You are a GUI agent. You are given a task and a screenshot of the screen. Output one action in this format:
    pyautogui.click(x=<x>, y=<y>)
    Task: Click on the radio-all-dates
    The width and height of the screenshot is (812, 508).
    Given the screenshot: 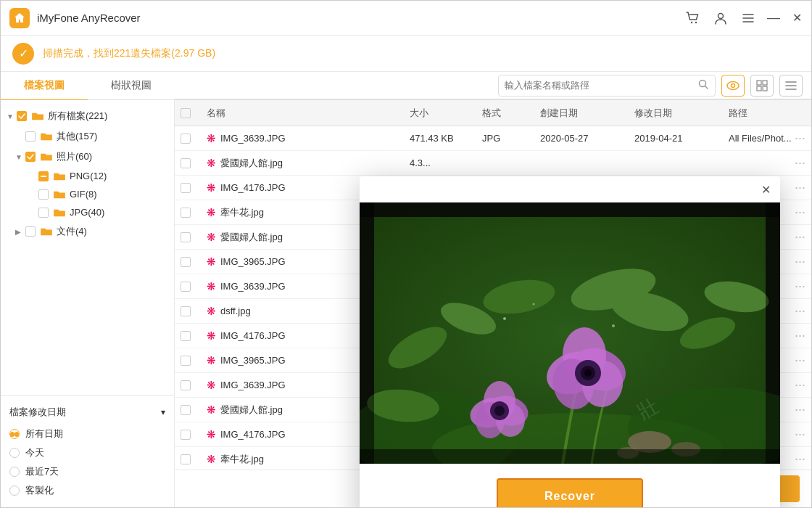 What is the action you would take?
    pyautogui.click(x=14, y=434)
    